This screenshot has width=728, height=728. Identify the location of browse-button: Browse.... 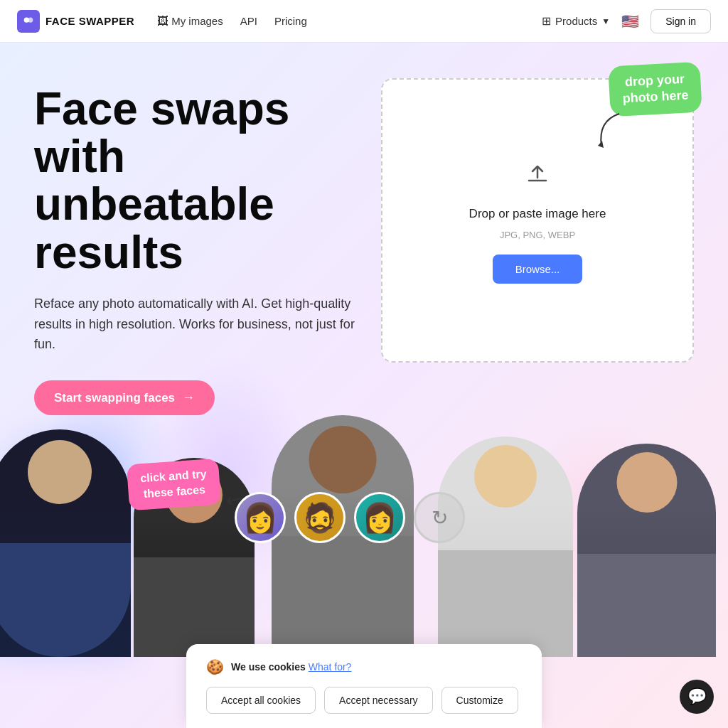
(537, 269).